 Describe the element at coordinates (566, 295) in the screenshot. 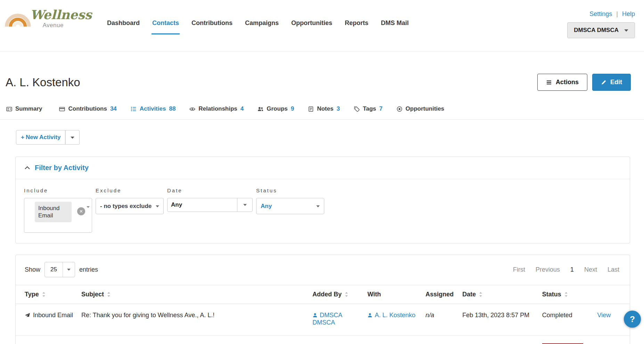

I see `column-header-status: Status` at that location.